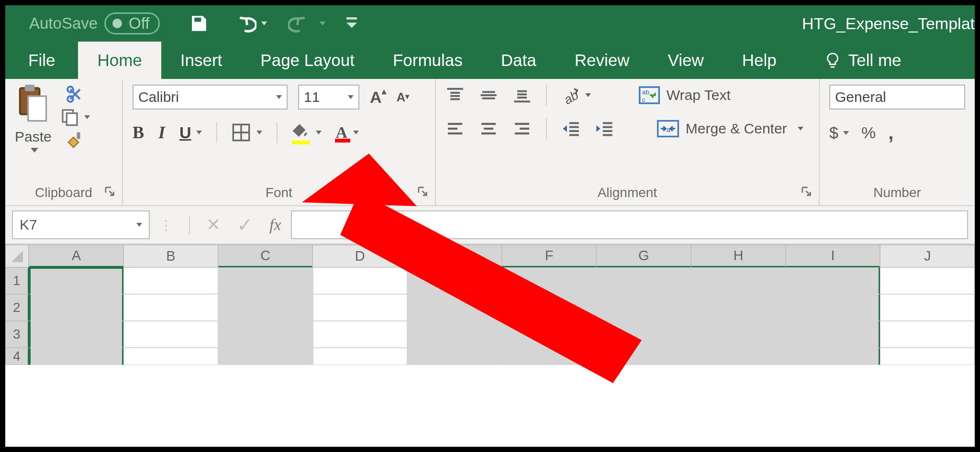 The height and width of the screenshot is (452, 980). What do you see at coordinates (489, 129) in the screenshot?
I see `align-center-button` at bounding box center [489, 129].